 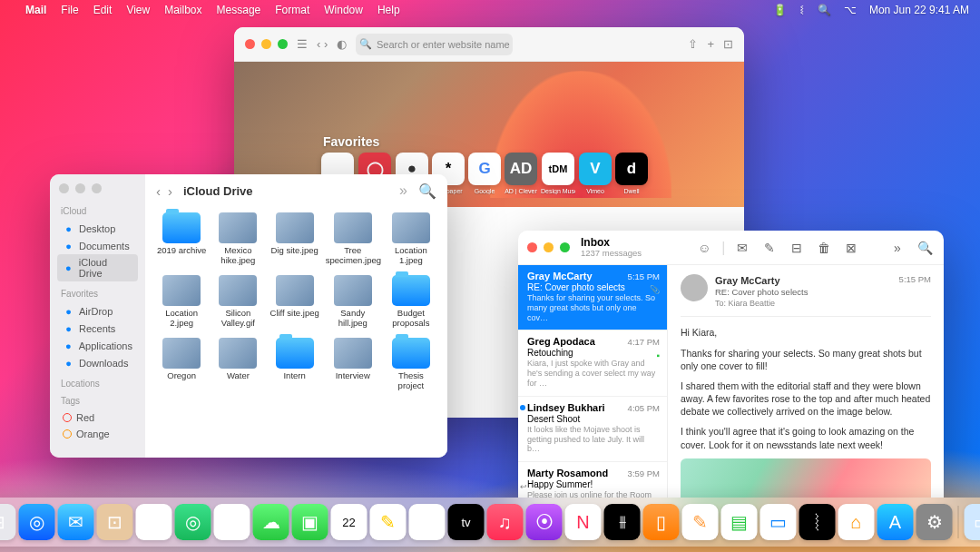 What do you see at coordinates (238, 240) in the screenshot?
I see `file-item: Mexico hike.jpeg` at bounding box center [238, 240].